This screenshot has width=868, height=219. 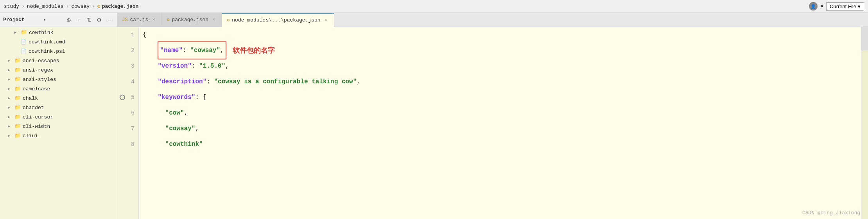 What do you see at coordinates (18, 136) in the screenshot?
I see `folder-icon-cliui: 📁` at bounding box center [18, 136].